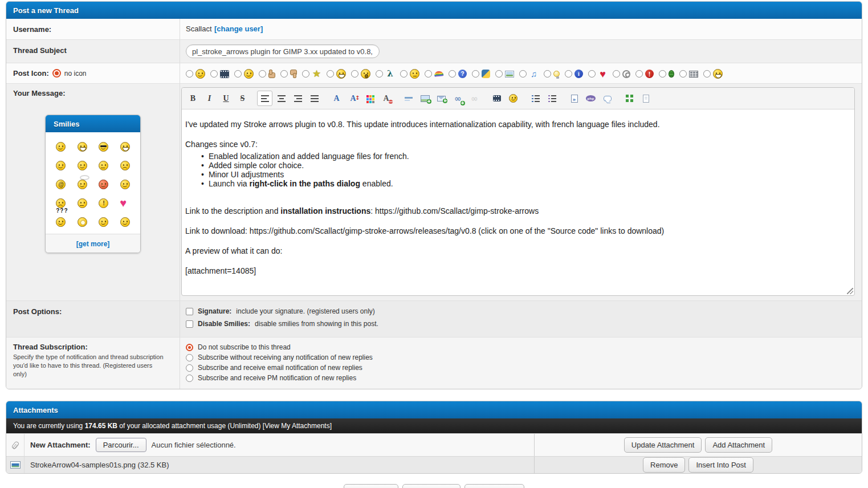  I want to click on get-more-link: [get more], so click(93, 244).